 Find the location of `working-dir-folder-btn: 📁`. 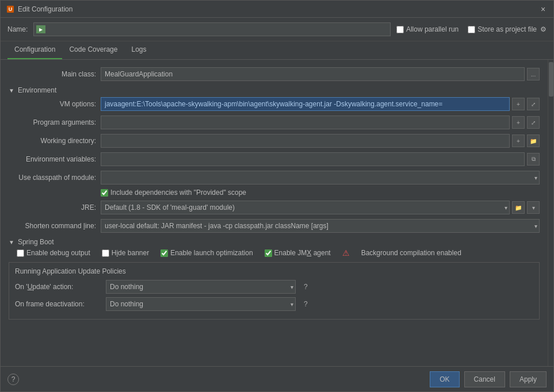

working-dir-folder-btn: 📁 is located at coordinates (533, 141).